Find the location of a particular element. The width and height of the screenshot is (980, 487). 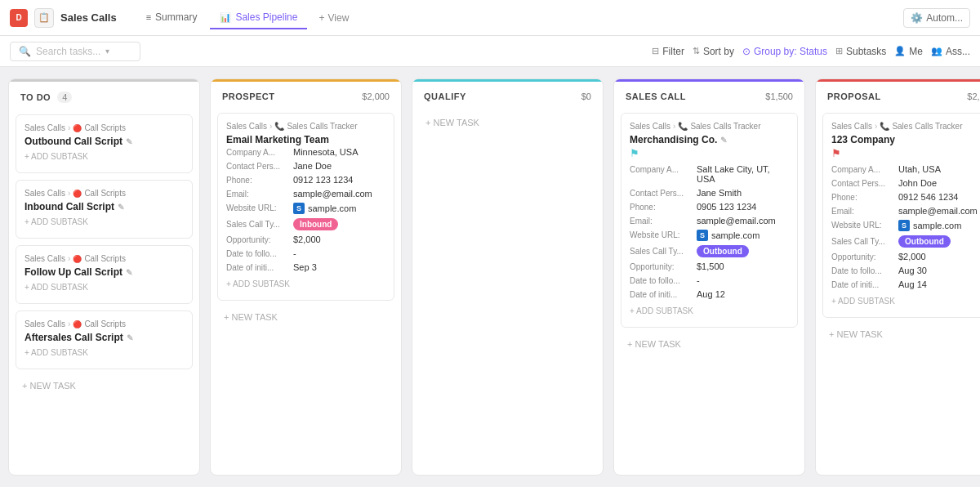

card-123-company: Sales Calls › 📞 Sales Calls Tracker 123 … is located at coordinates (902, 216).